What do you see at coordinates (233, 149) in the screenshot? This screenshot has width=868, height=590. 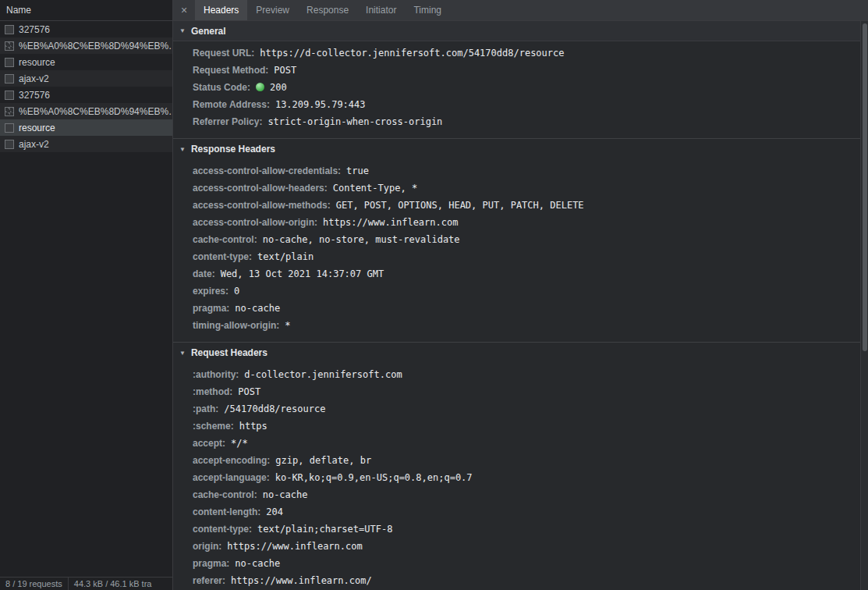 I see `section-title: Response Headers` at bounding box center [233, 149].